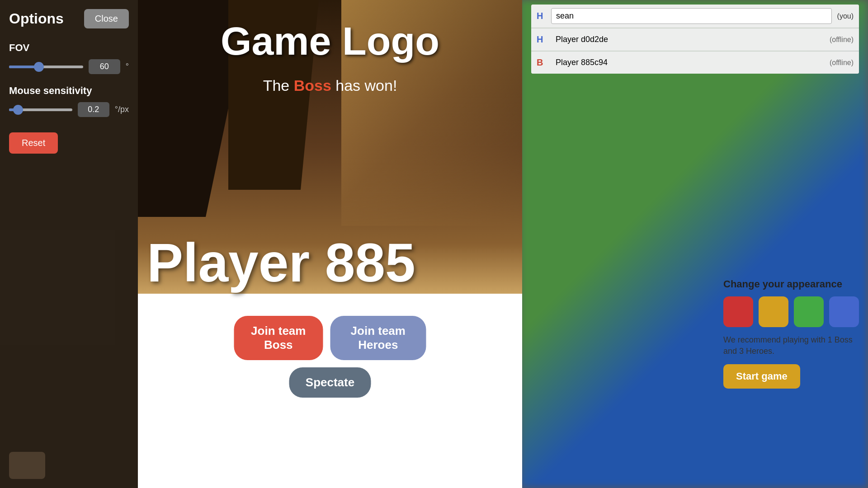 The width and height of the screenshot is (868, 488). Describe the element at coordinates (278, 338) in the screenshot. I see `join-boss-button: Join team Boss` at that location.